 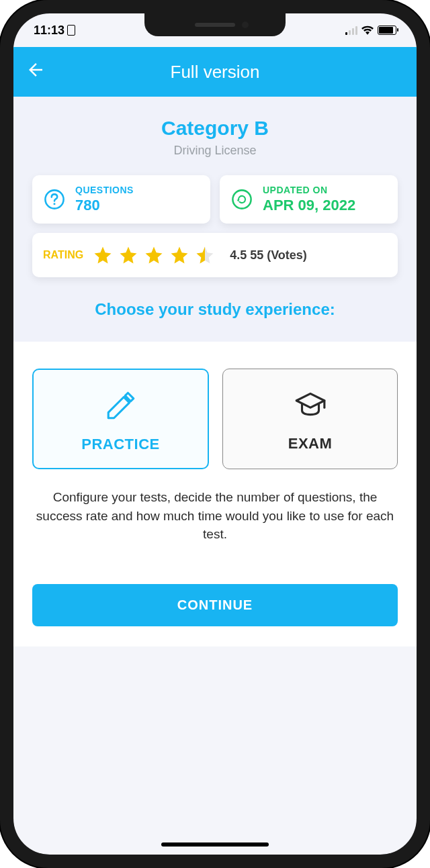 I want to click on refresh-icon, so click(x=242, y=199).